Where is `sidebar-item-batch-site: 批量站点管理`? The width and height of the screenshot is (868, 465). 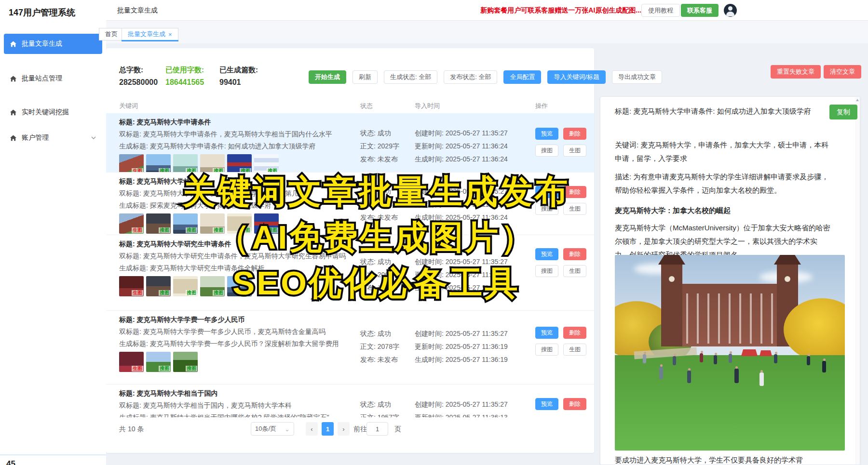
sidebar-item-batch-site: 批量站点管理 is located at coordinates (53, 79).